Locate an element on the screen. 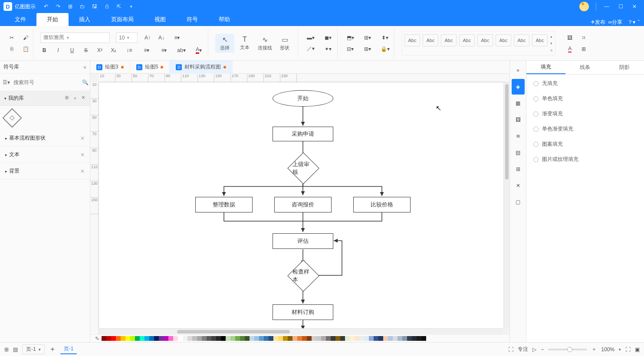  node-evaluate: 评估 is located at coordinates (303, 241).